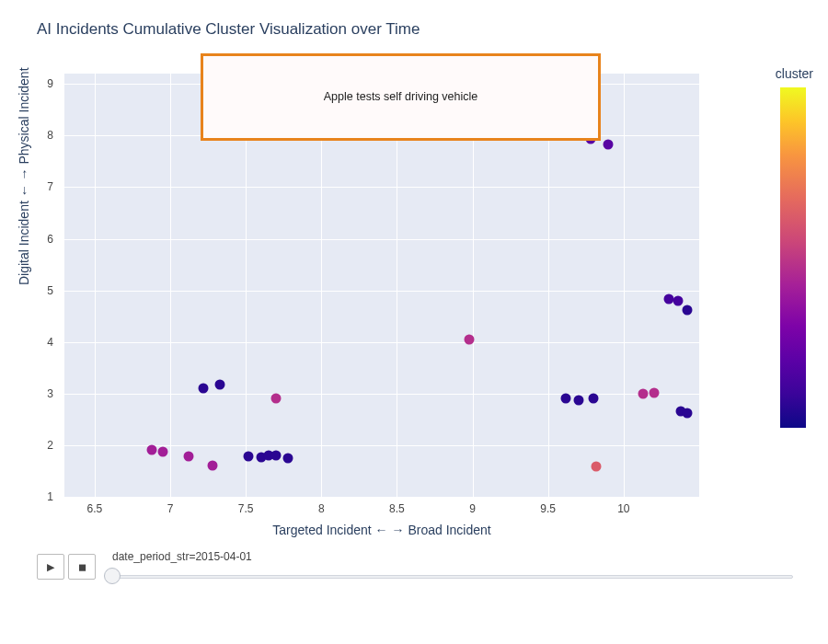 The image size is (828, 644). What do you see at coordinates (50, 84) in the screenshot?
I see `y-tick-label: 9` at bounding box center [50, 84].